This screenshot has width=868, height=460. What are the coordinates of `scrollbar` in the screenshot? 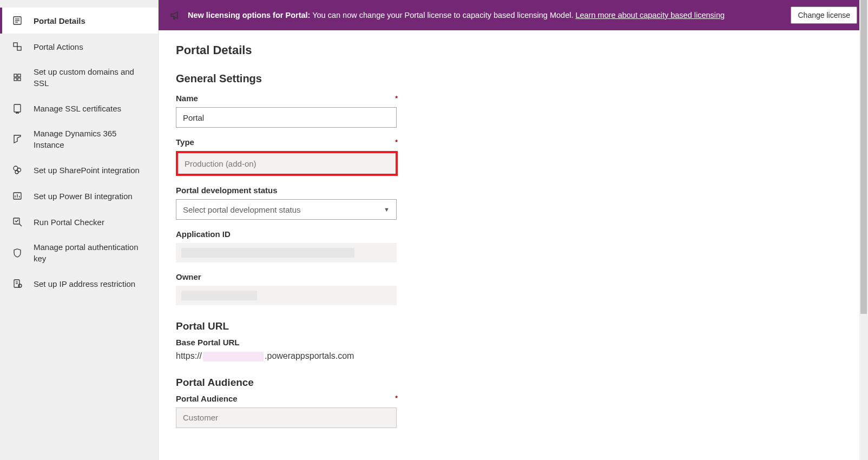 It's located at (864, 230).